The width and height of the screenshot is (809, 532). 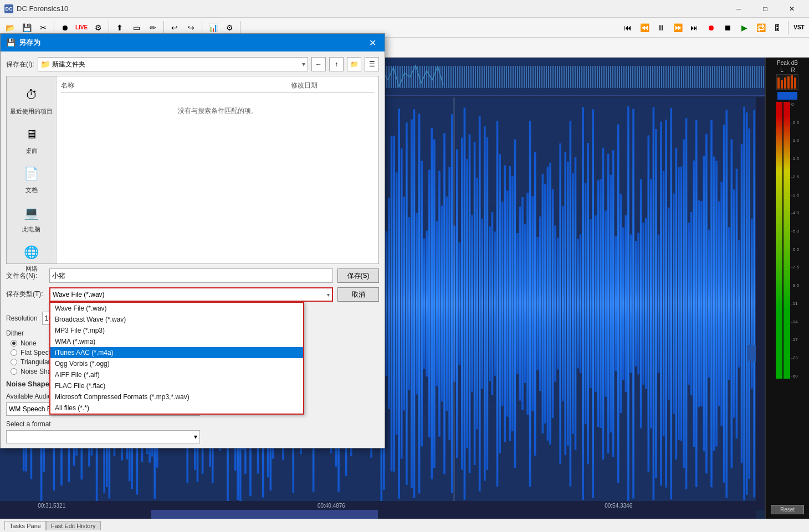 What do you see at coordinates (782, 70) in the screenshot?
I see `l-label: L` at bounding box center [782, 70].